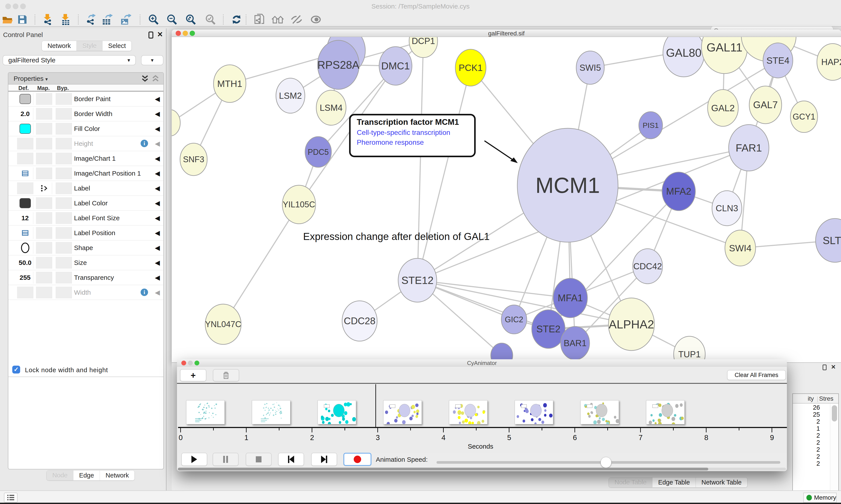 The width and height of the screenshot is (841, 504). I want to click on properties-header: Properties ▾, so click(86, 79).